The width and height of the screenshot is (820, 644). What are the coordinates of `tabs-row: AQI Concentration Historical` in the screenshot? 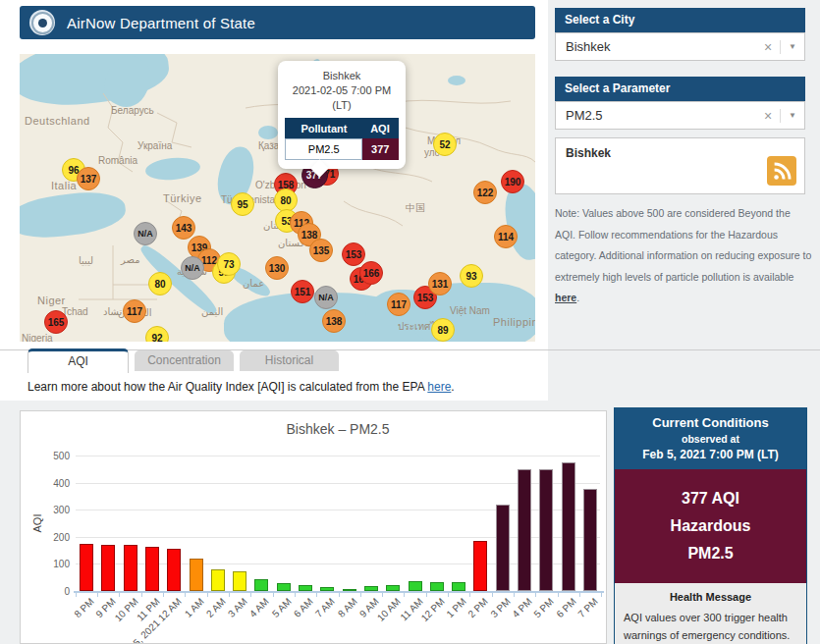 It's located at (410, 361).